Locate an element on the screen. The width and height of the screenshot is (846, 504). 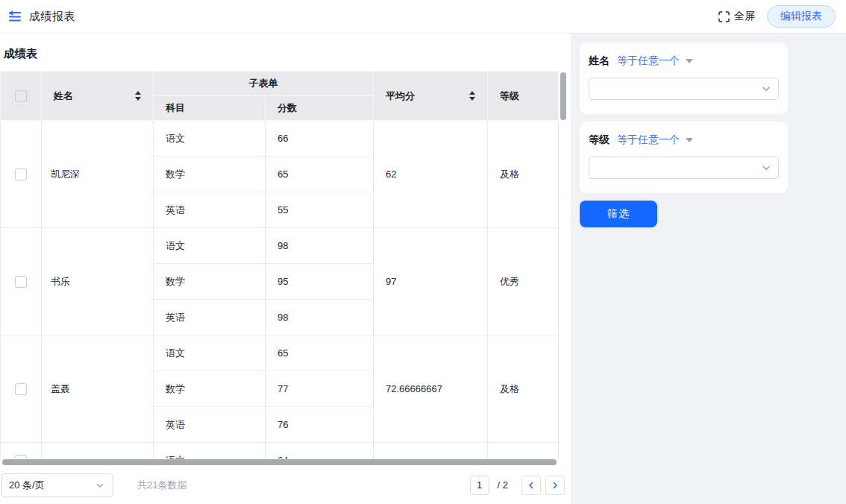
table-row: 凯尼深语文6662及格 is located at coordinates (280, 139).